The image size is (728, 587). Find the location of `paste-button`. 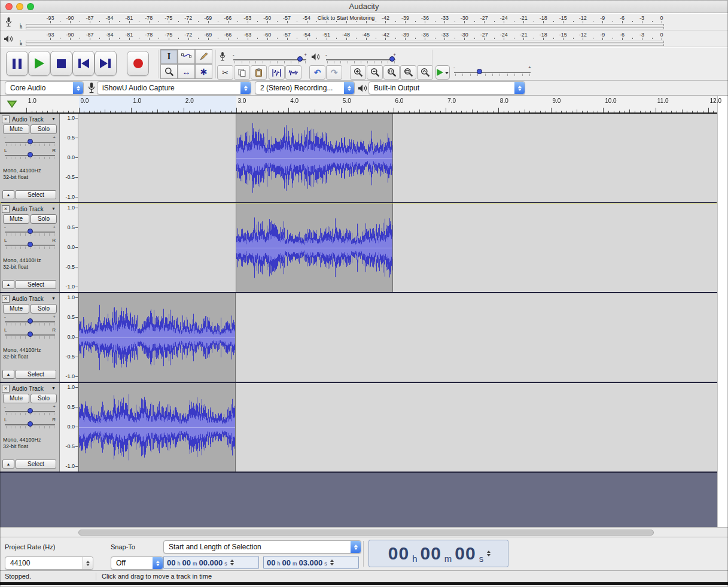

paste-button is located at coordinates (258, 72).